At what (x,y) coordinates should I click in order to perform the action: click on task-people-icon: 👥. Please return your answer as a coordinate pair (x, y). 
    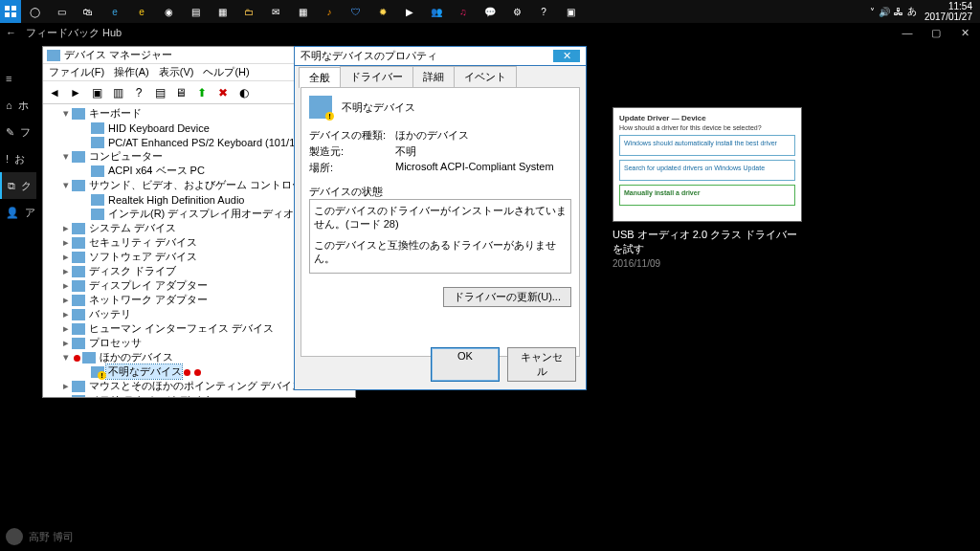
    Looking at the image, I should click on (436, 11).